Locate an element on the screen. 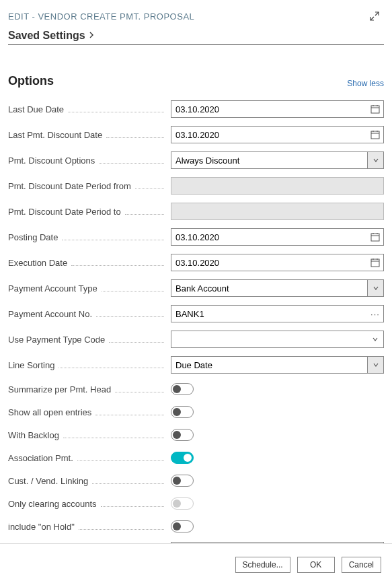 Image resolution: width=392 pixels, height=585 pixels. payment-account-no-input is located at coordinates (277, 314).